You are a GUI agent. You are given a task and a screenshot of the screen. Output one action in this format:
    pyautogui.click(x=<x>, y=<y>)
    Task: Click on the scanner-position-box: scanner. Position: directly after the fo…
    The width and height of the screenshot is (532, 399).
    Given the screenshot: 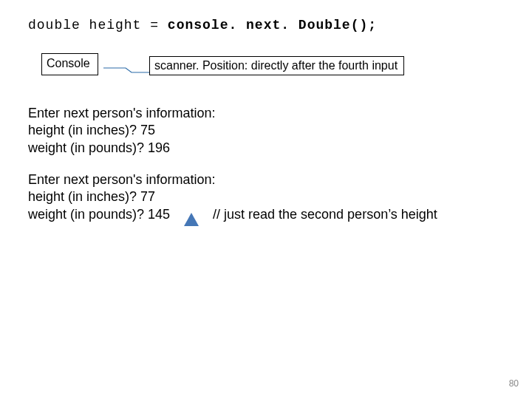 What is the action you would take?
    pyautogui.click(x=276, y=66)
    